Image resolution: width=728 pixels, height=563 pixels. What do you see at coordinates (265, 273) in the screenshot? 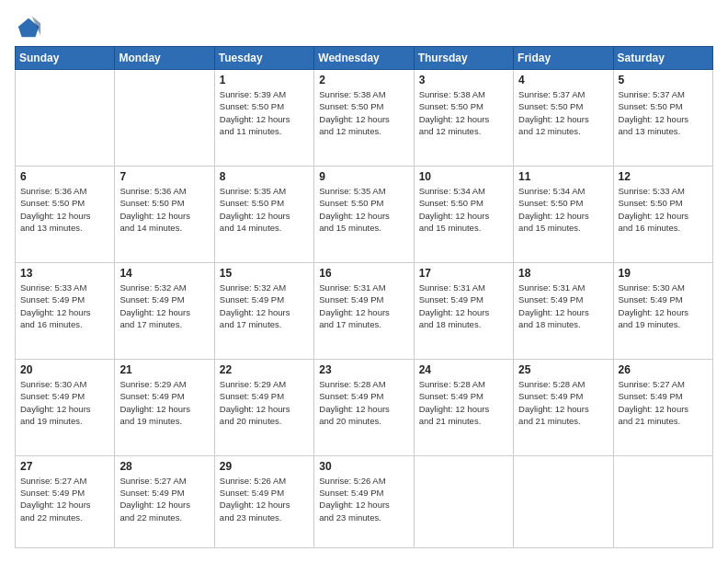
I see `day-number: 15` at bounding box center [265, 273].